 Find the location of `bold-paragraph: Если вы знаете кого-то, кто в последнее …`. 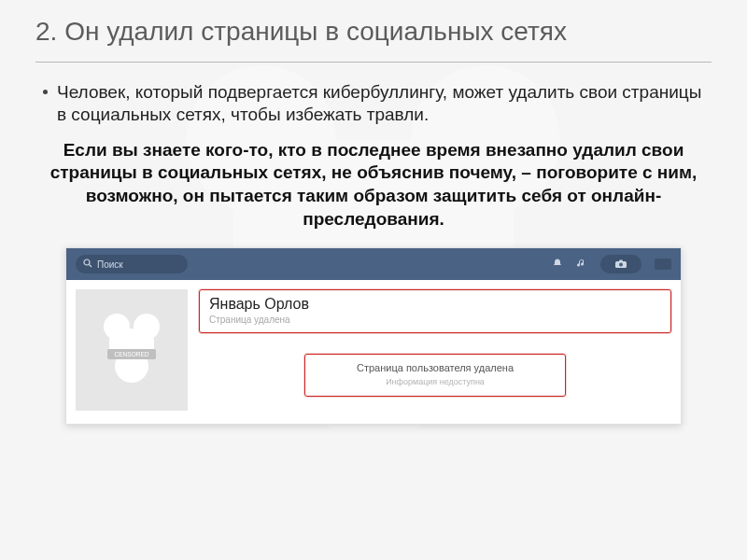

bold-paragraph: Если вы знаете кого-то, кто в последнее … is located at coordinates (374, 185).